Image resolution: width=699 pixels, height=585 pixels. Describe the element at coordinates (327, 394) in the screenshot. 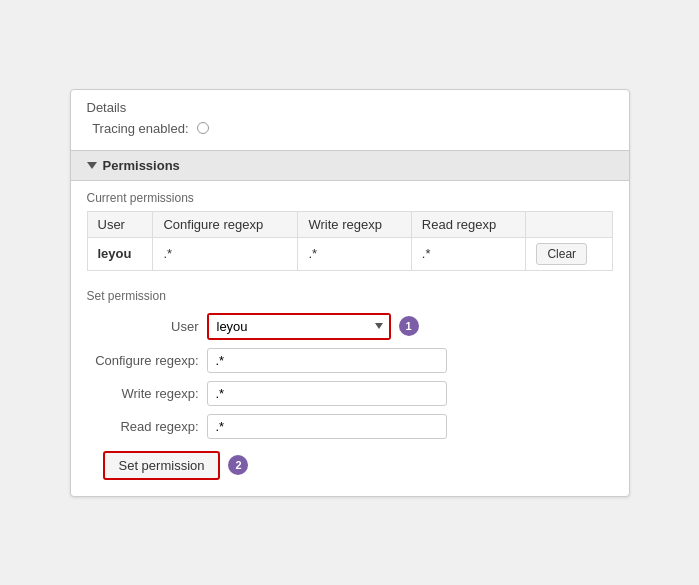

I see `write-input` at that location.